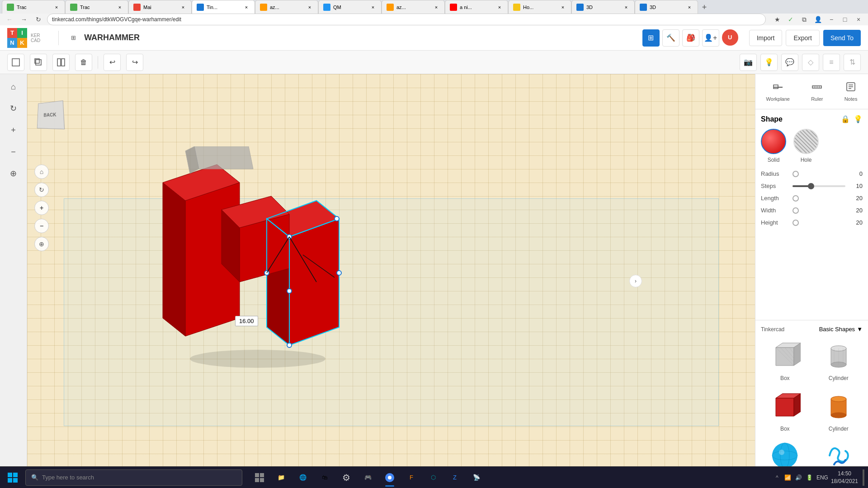 The width and height of the screenshot is (868, 488). I want to click on shape-item-cylinder-orange: Cylinder, so click(839, 409).